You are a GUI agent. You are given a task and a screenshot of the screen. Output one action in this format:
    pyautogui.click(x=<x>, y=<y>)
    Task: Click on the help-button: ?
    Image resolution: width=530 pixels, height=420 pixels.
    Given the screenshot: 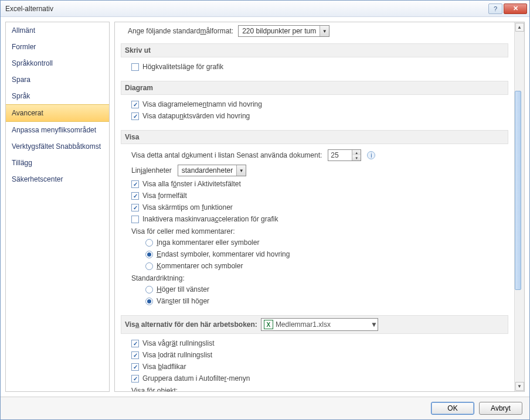 What is the action you would take?
    pyautogui.click(x=495, y=9)
    